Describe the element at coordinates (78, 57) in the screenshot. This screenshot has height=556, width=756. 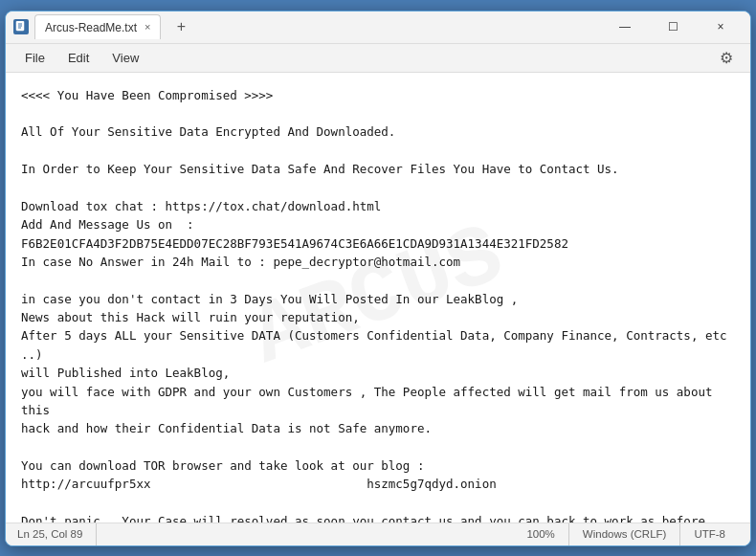
I see `edit-menu: Edit` at that location.